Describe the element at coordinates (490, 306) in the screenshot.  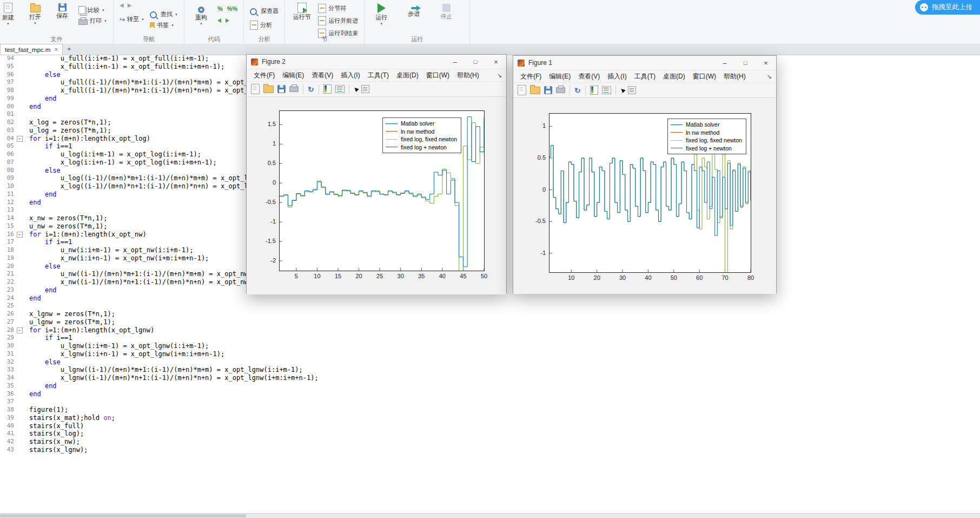
I see `code-line: 25` at that location.